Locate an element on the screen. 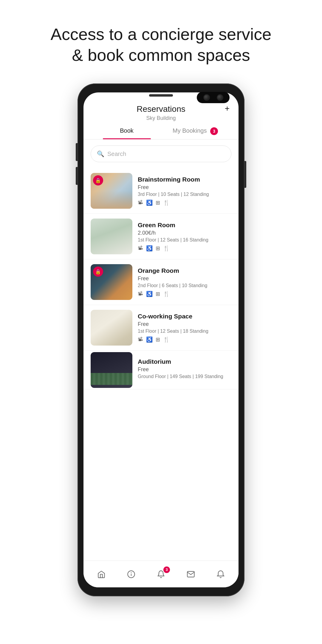 The width and height of the screenshot is (322, 644). room-info-coworking: Co-working Space Free 1st Floor | 12 Sea… is located at coordinates (182, 328).